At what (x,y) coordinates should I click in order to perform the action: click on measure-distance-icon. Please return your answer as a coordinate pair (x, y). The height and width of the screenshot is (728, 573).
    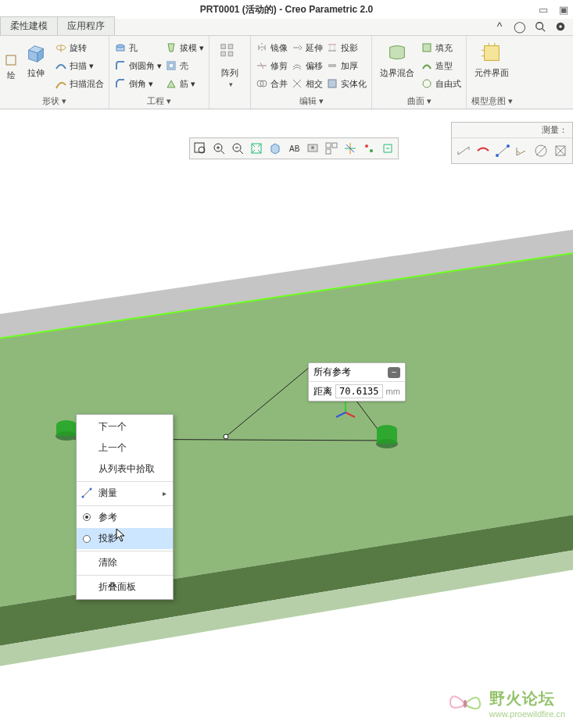
    Looking at the image, I should click on (483, 151).